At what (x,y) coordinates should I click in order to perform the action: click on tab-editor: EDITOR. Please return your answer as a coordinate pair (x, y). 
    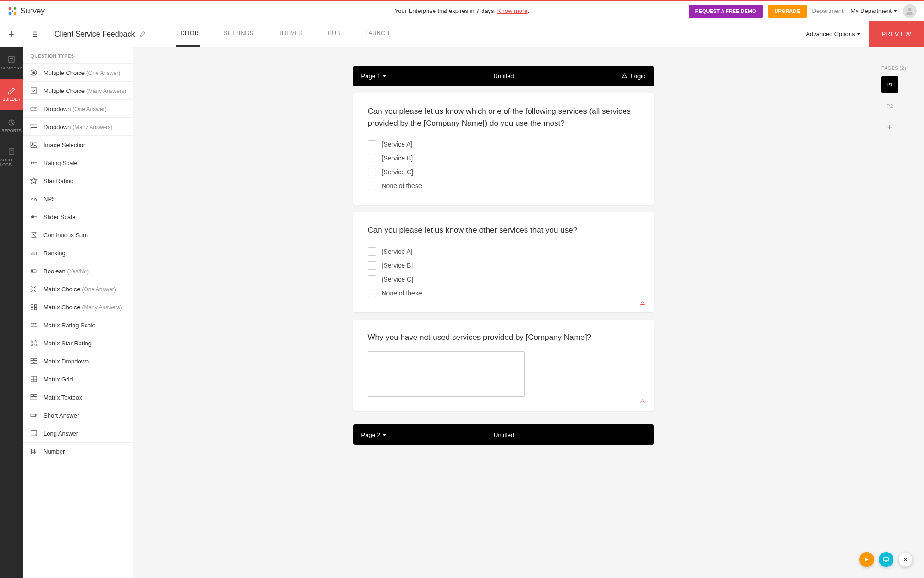
    Looking at the image, I should click on (188, 34).